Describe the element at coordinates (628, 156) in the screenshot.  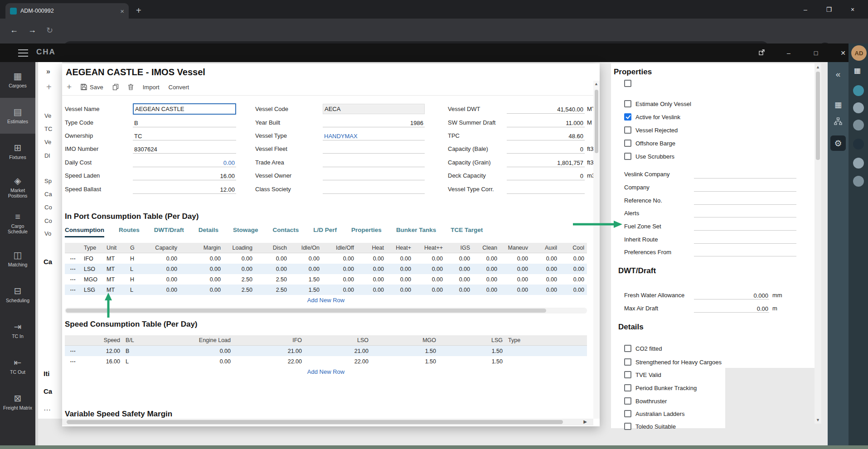
I see `properties-checkbox-use-scrubbers` at that location.